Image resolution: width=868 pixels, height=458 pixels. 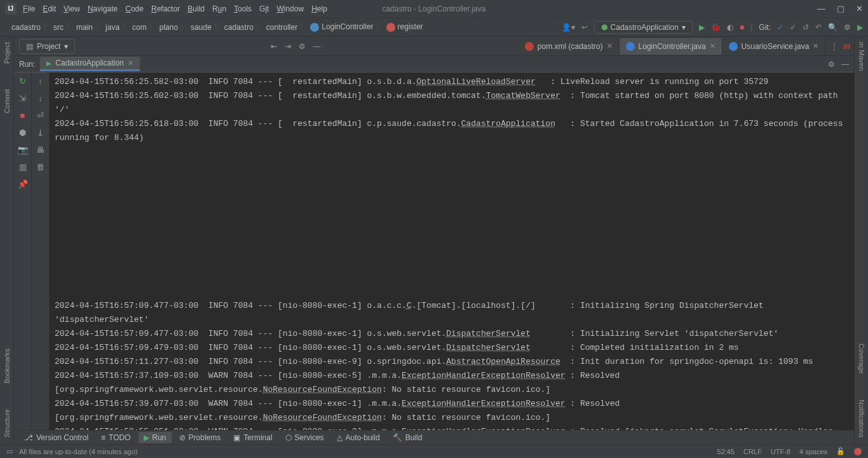 What do you see at coordinates (169, 27) in the screenshot?
I see `crumb: plano` at bounding box center [169, 27].